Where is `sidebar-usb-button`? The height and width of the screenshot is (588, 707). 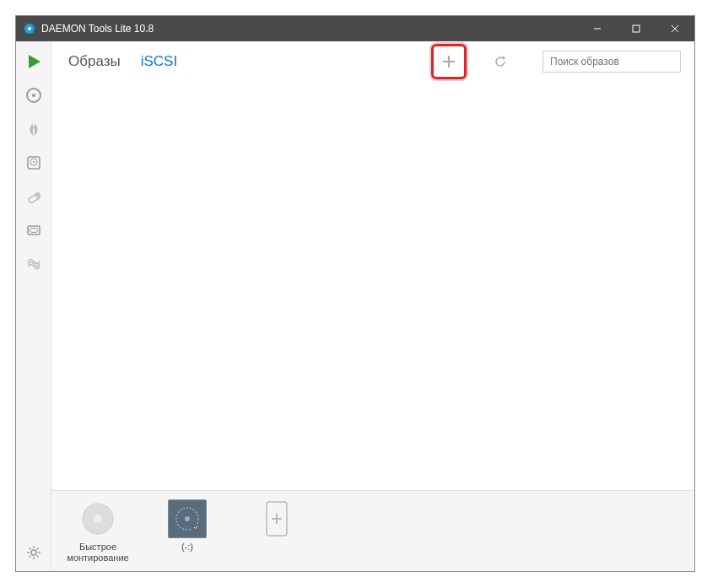 sidebar-usb-button is located at coordinates (34, 197).